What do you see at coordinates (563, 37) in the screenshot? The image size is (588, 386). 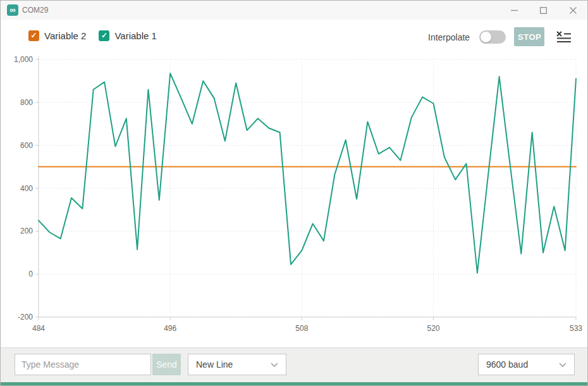 I see `clear-output-button` at bounding box center [563, 37].